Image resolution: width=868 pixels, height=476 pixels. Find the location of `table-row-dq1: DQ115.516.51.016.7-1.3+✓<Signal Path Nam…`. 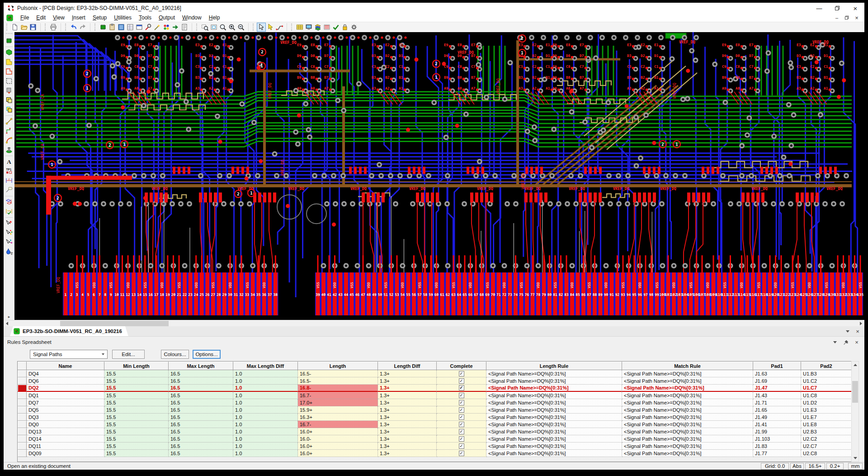

table-row-dq1: DQ115.516.51.016.7-1.3+✓<Signal Path Nam… is located at coordinates (434, 395).